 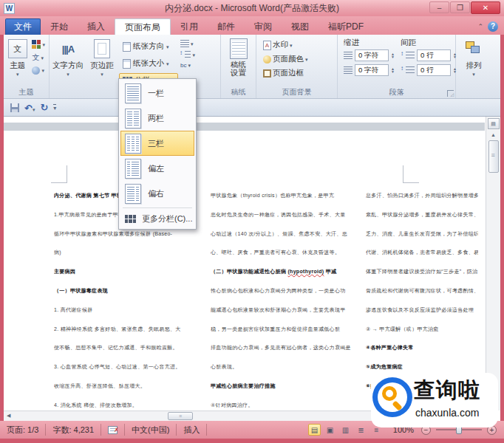 What do you see at coordinates (188, 55) in the screenshot?
I see `line-numbers-icon` at bounding box center [188, 55].